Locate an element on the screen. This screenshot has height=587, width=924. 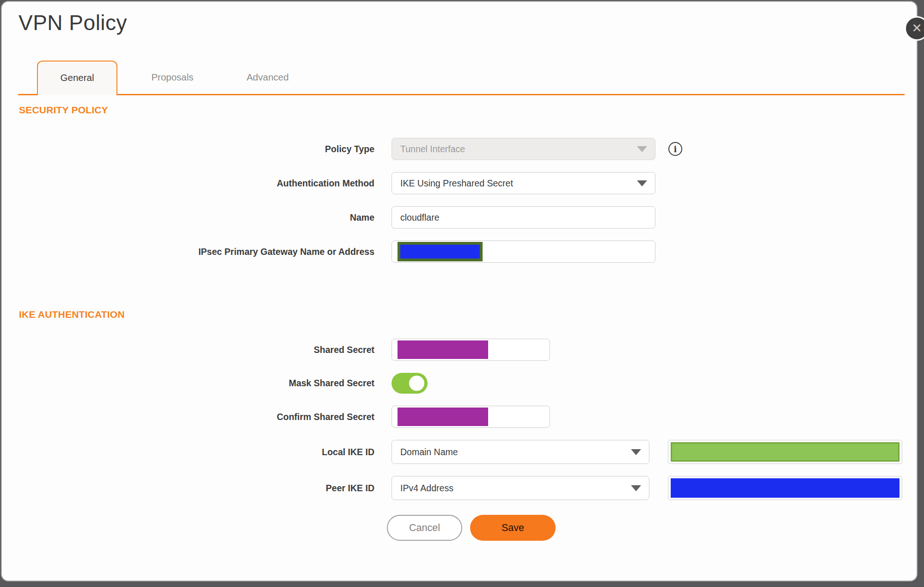
confirm-shared-secret-row: Confirm Shared Secret is located at coordinates (459, 417).